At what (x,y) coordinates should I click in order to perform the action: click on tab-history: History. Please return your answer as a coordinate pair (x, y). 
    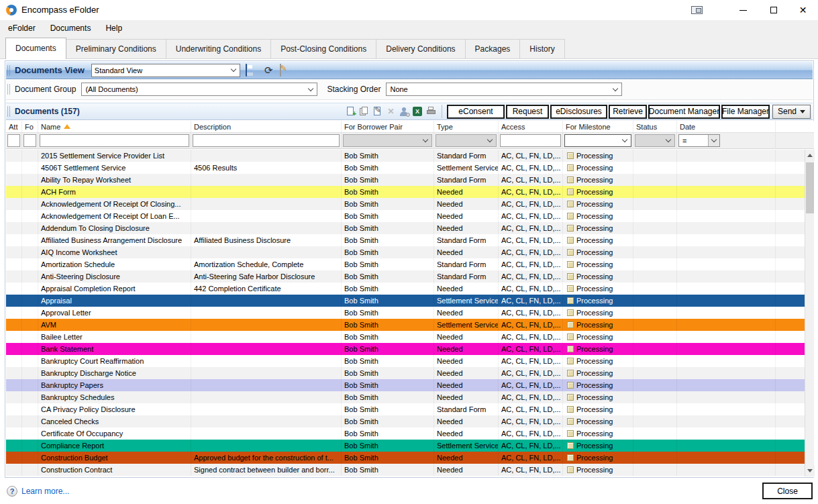
    Looking at the image, I should click on (542, 48).